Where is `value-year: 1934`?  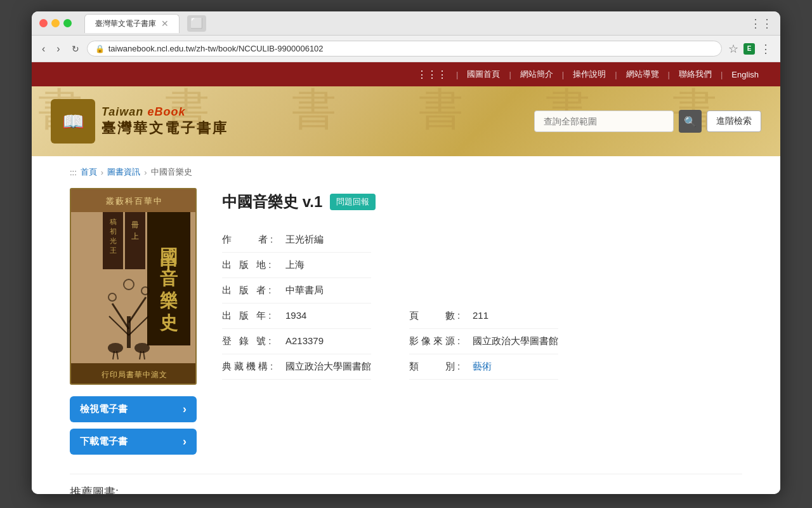
value-year: 1934 is located at coordinates (296, 315).